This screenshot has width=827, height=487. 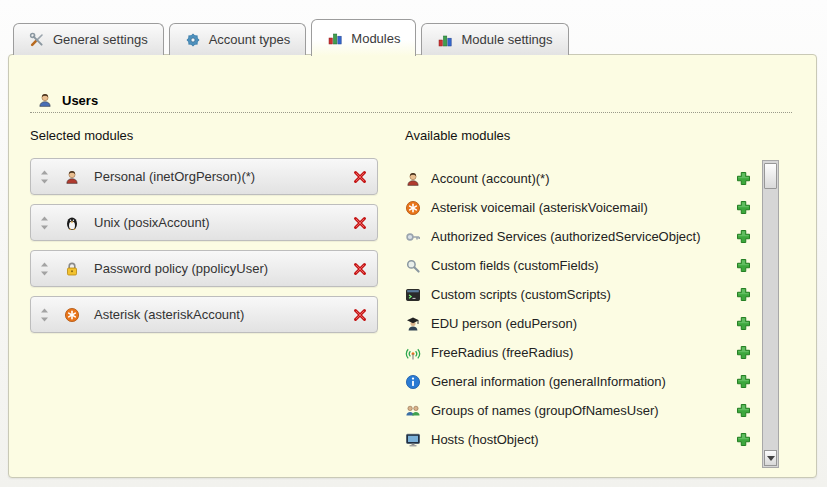 I want to click on antenna-icon, so click(x=413, y=353).